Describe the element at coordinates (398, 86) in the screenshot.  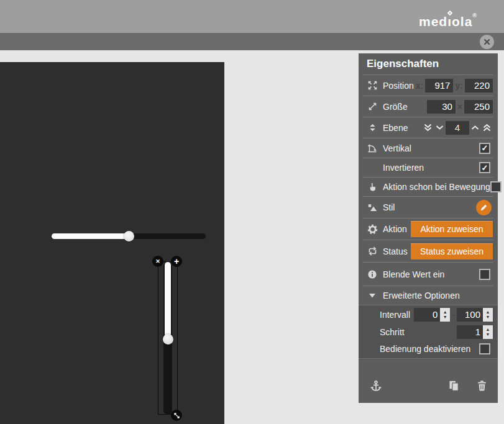
I see `position-label: Position` at that location.